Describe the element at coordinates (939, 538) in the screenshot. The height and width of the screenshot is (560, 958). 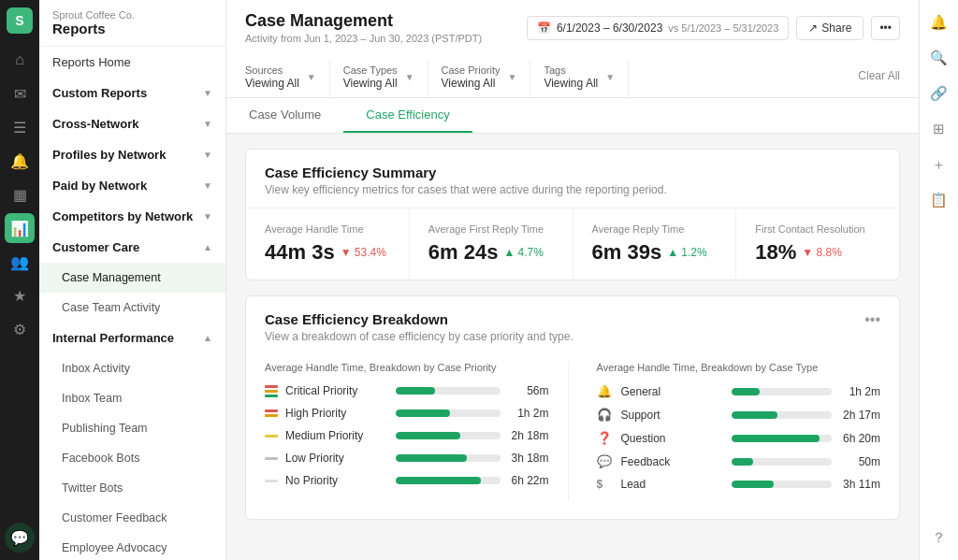
I see `right-icon-help: ？` at that location.